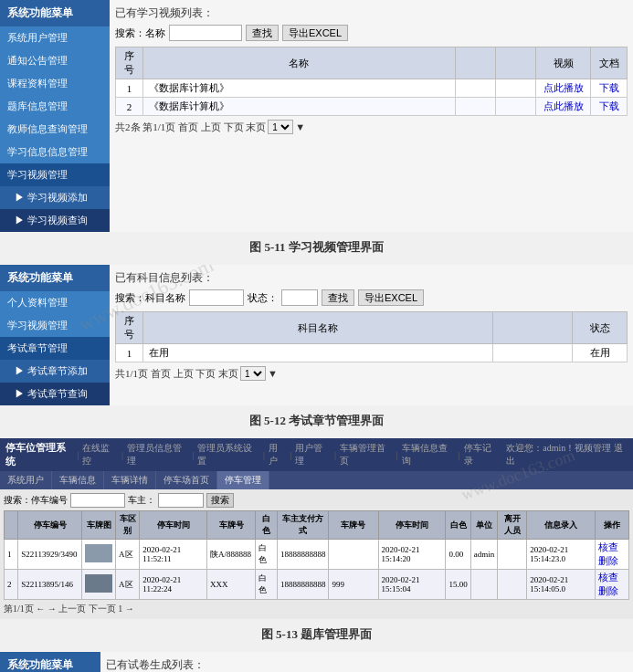 This screenshot has height=672, width=633. Describe the element at coordinates (11, 526) in the screenshot. I see `dbcol-num` at that location.